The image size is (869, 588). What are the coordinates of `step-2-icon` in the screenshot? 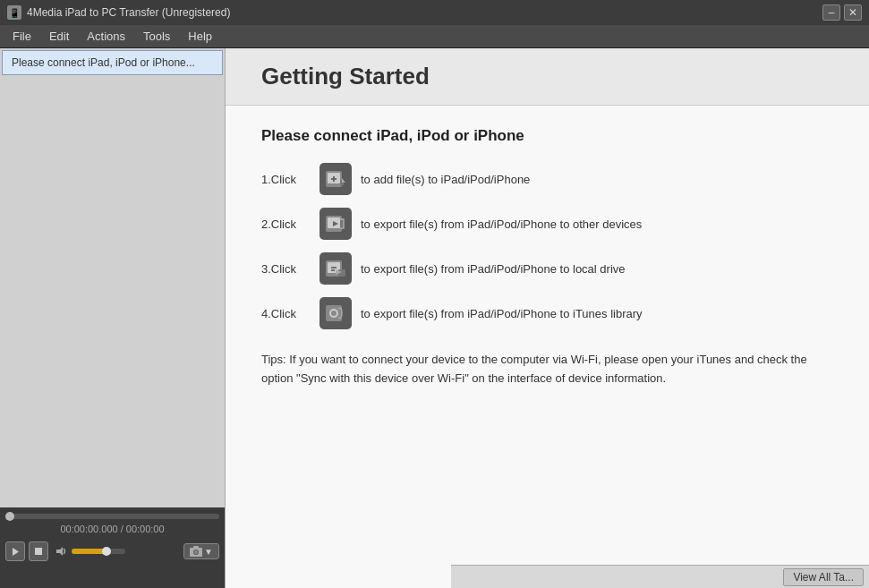 It's located at (336, 224).